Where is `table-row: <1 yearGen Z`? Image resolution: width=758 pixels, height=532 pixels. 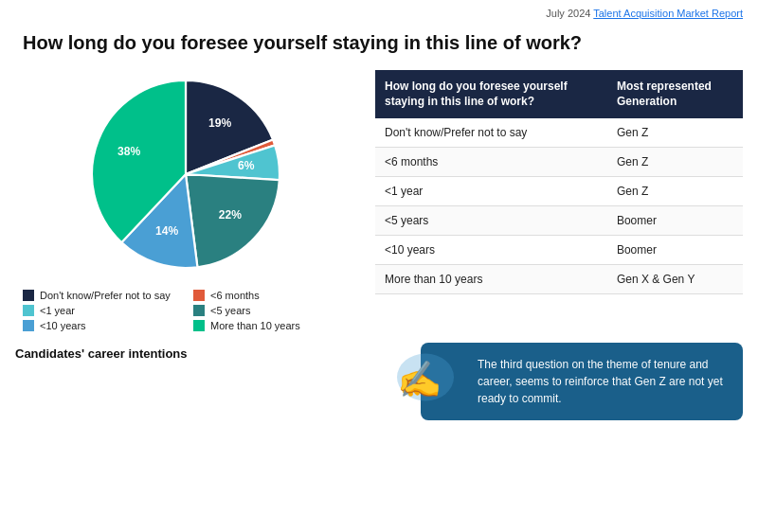 table-row: <1 yearGen Z is located at coordinates (559, 191).